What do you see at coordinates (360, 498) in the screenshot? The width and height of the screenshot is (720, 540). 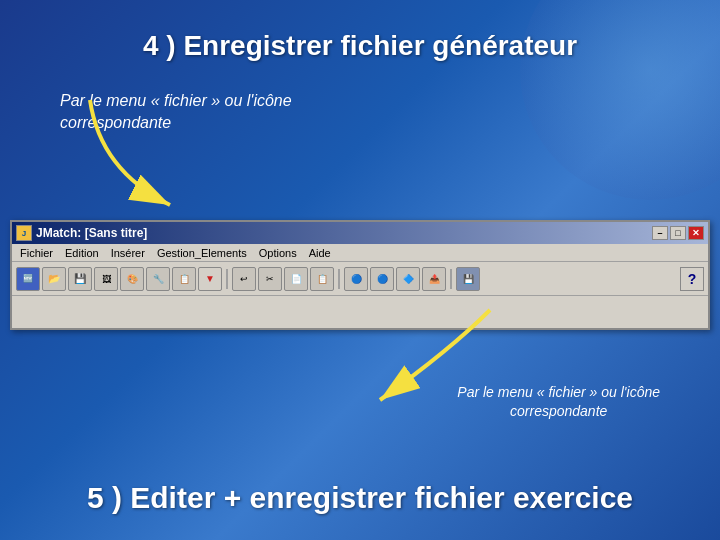 I see `footer-title: 5 ) Editer + enregistrer fichier exercic…` at bounding box center [360, 498].